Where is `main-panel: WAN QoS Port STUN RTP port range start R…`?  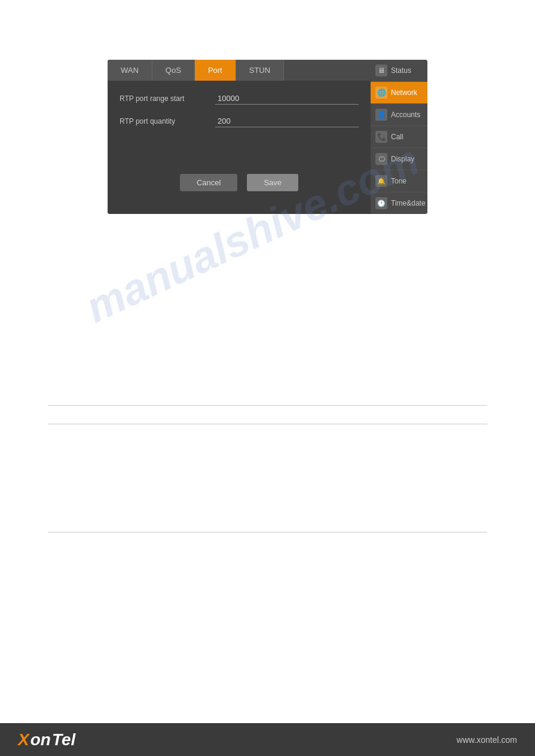
main-panel: WAN QoS Port STUN RTP port range start R… is located at coordinates (239, 137).